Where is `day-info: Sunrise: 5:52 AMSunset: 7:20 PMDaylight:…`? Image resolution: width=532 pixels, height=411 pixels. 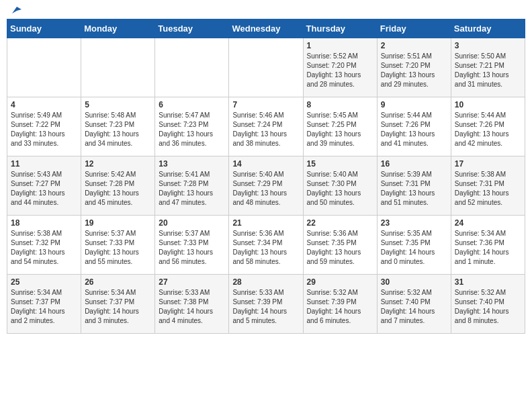
day-info: Sunrise: 5:52 AMSunset: 7:20 PMDaylight:… is located at coordinates (340, 71).